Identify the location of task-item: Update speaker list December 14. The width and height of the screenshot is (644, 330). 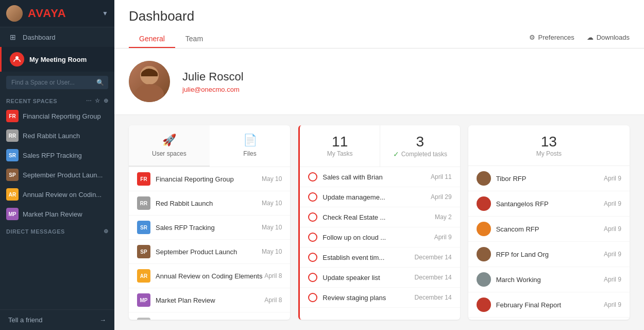
(380, 277).